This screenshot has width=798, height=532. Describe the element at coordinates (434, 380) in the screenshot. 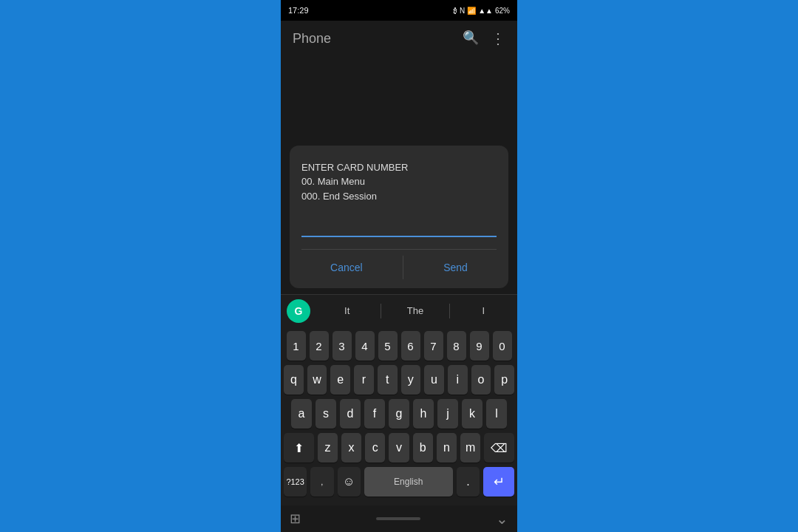

I see `key-u: u` at that location.